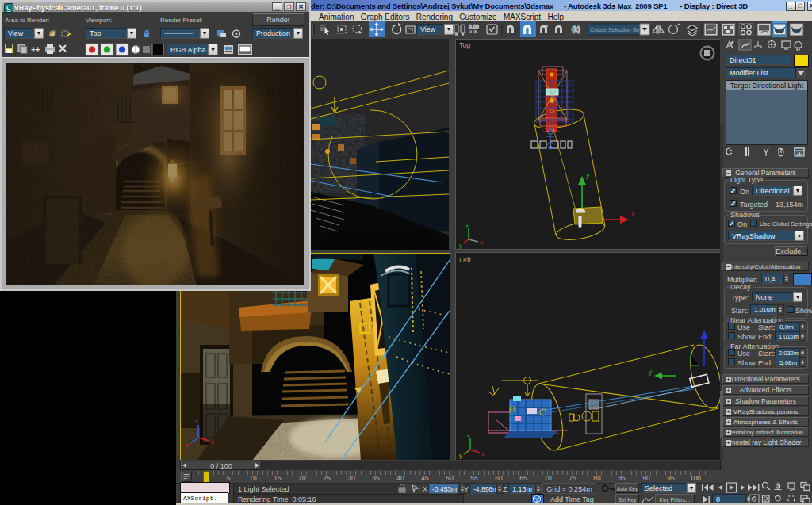 The height and width of the screenshot is (505, 812). What do you see at coordinates (228, 478) in the screenshot?
I see `svg-text: 5` at bounding box center [228, 478].